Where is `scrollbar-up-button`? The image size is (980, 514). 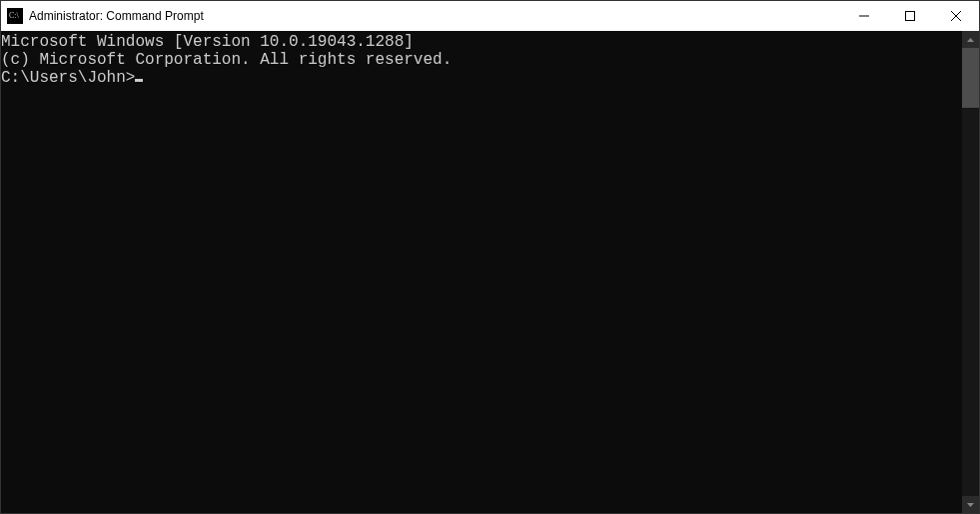 scrollbar-up-button is located at coordinates (971, 40).